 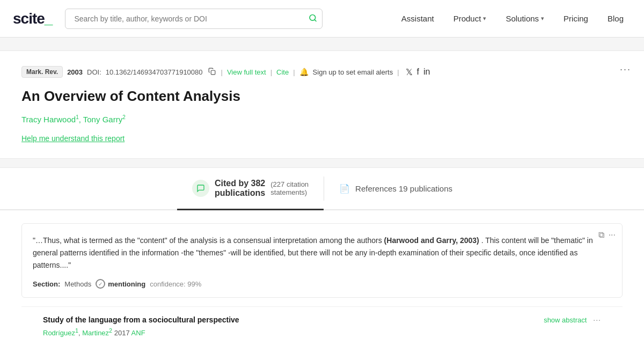 I want to click on nav-solutions: Solutions ▾, so click(x=525, y=18).